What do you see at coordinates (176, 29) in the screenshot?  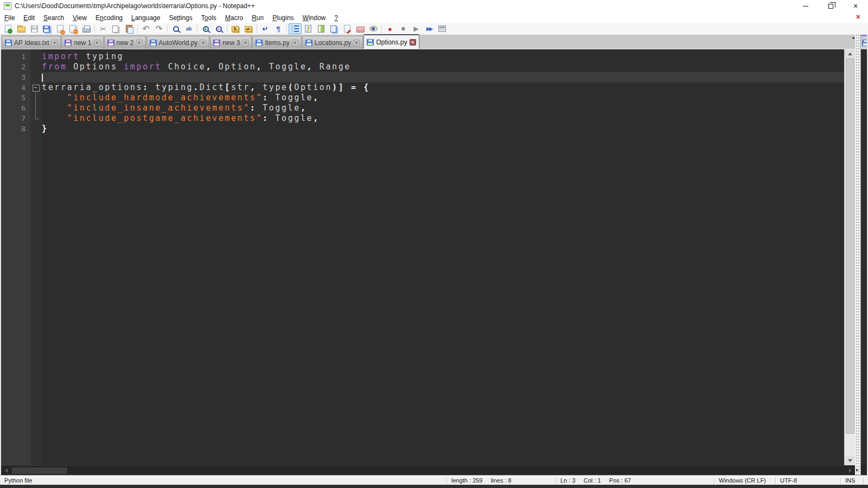 I see `find-button` at bounding box center [176, 29].